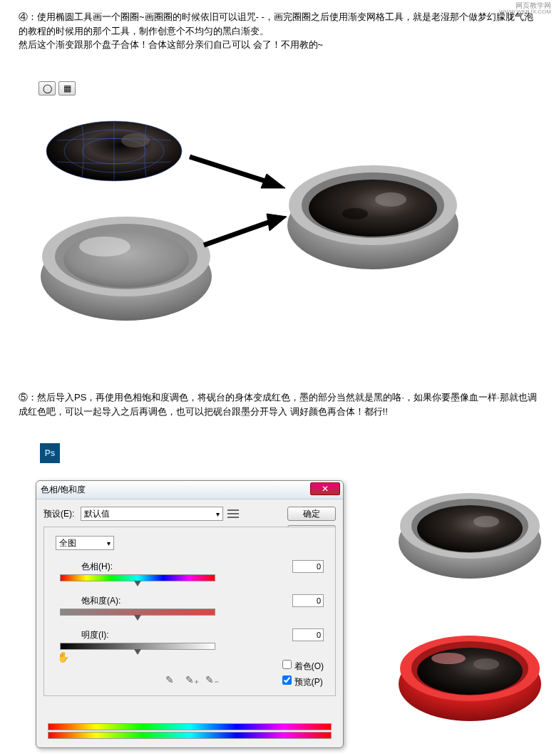  Describe the element at coordinates (47, 88) in the screenshot. I see `ellipse-tool-icon: ◯` at that location.